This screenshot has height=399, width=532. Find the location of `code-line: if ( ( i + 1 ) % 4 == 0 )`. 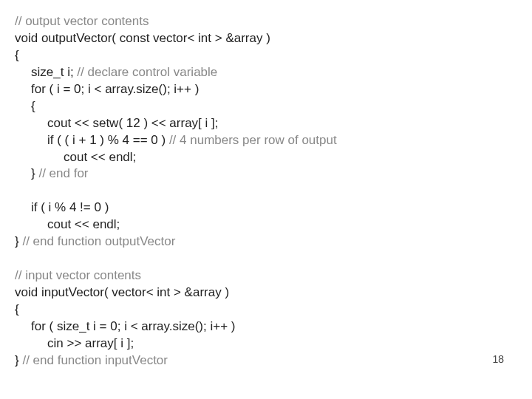

code-line: if ( ( i + 1 ) % 4 == 0 ) is located at coordinates (108, 140).